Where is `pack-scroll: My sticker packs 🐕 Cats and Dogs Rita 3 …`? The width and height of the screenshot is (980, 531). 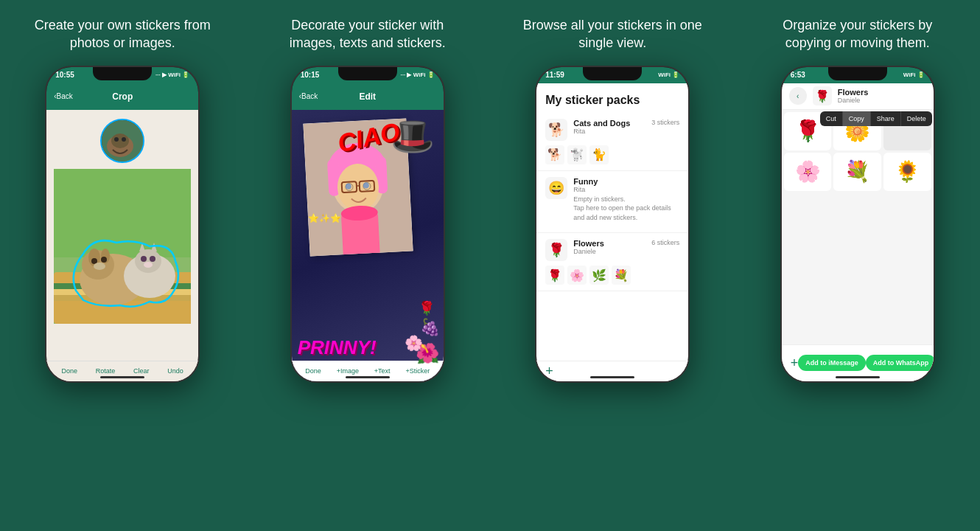 pack-scroll: My sticker packs 🐕 Cats and Dogs Rita 3 … is located at coordinates (612, 222).